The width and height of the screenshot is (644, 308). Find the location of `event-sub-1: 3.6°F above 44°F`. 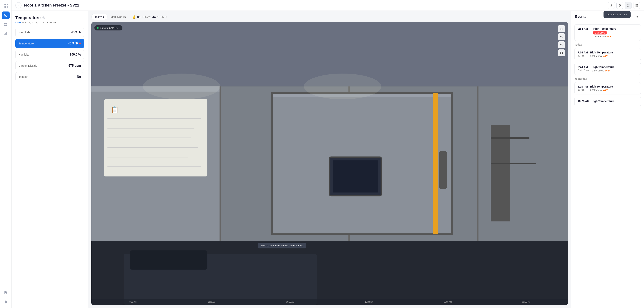

event-sub-1: 3.6°F above 44°F is located at coordinates (614, 56).